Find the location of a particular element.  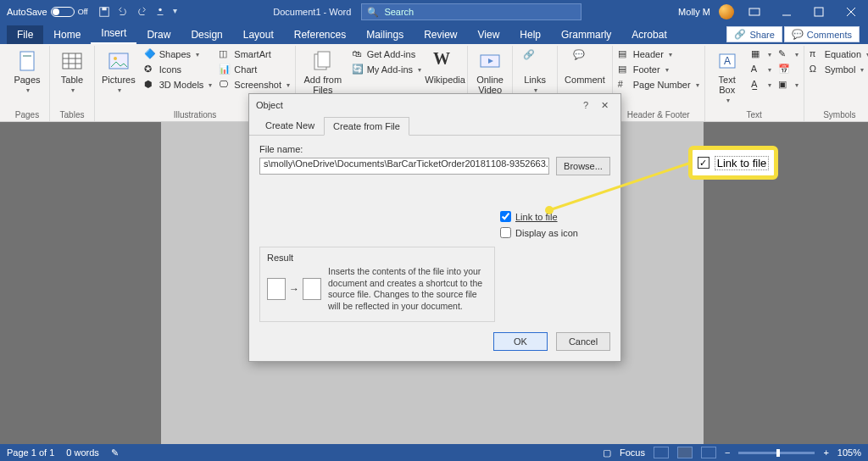

filename-label: File name: is located at coordinates (435, 149).